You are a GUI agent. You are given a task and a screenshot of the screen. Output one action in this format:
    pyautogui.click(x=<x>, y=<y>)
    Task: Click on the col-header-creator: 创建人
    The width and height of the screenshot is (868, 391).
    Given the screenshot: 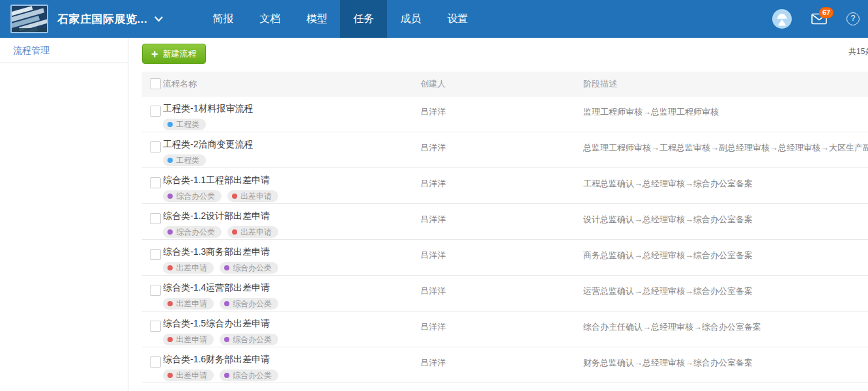 What is the action you would take?
    pyautogui.click(x=502, y=84)
    